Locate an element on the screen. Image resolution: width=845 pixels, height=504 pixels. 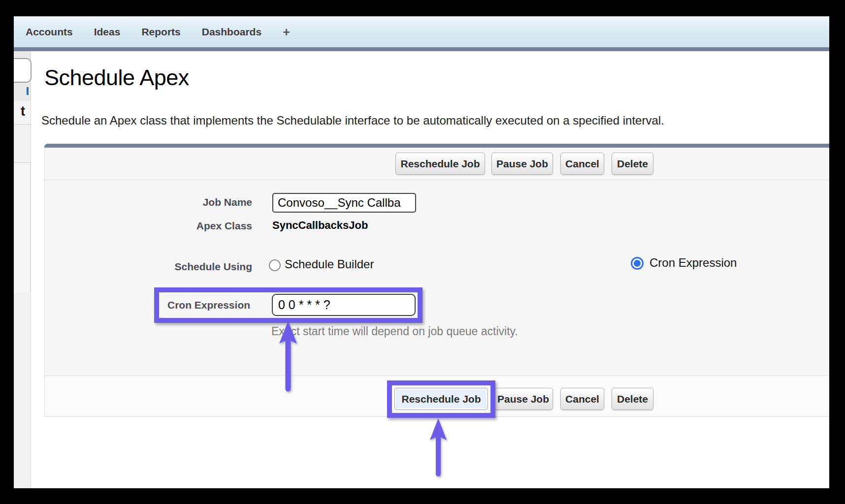
sidebar-link-fragment is located at coordinates (28, 91).